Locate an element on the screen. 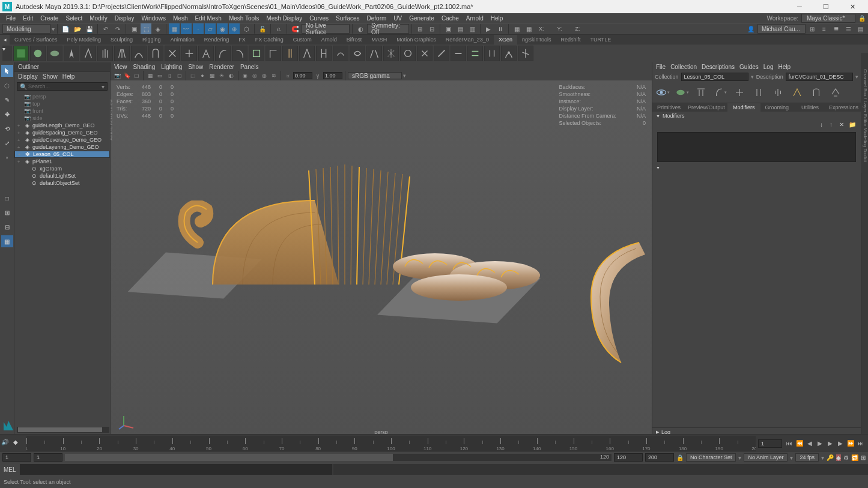  shelf-tab-poly-modeling: Poly Modeling is located at coordinates (84, 40).